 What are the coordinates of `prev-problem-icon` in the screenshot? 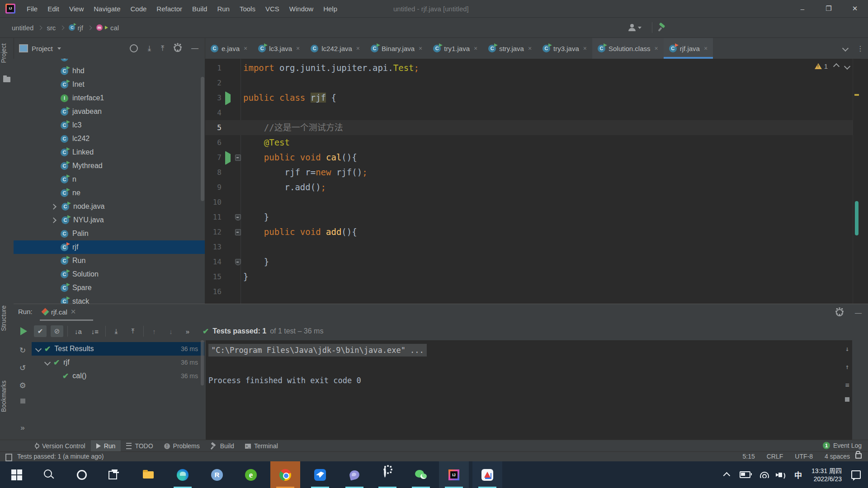 It's located at (836, 66).